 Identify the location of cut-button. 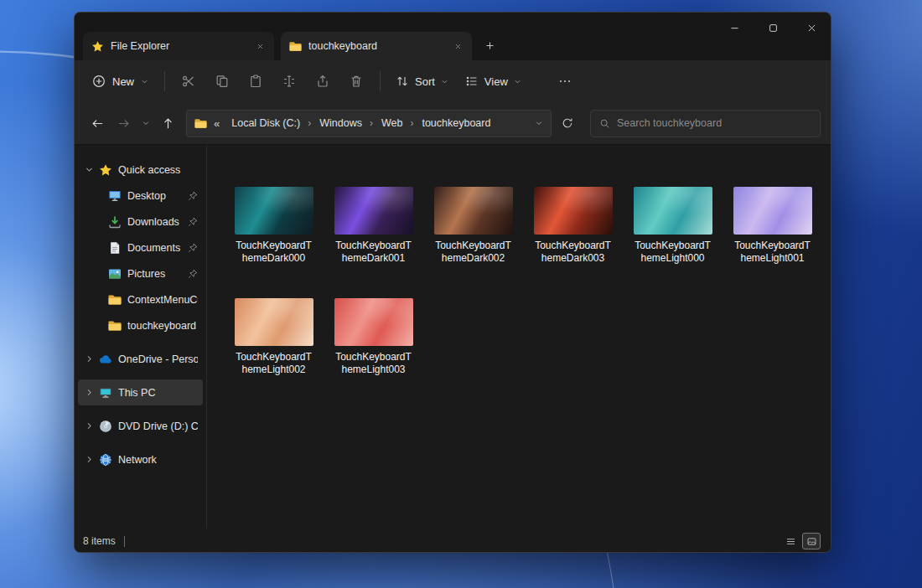
(189, 81).